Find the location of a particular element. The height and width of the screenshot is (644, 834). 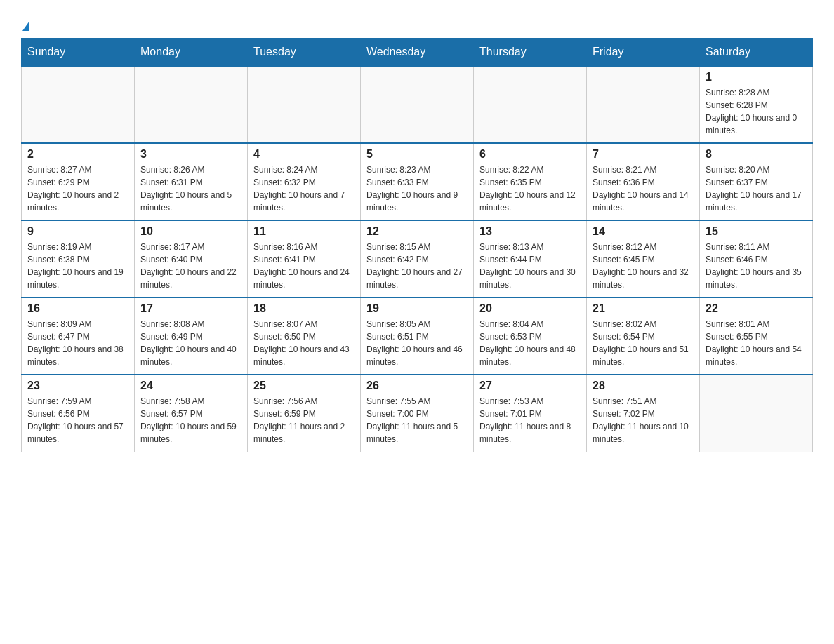

day-info: Sunrise: 8:08 AMSunset: 6:49 PMDaylight:… is located at coordinates (191, 343).